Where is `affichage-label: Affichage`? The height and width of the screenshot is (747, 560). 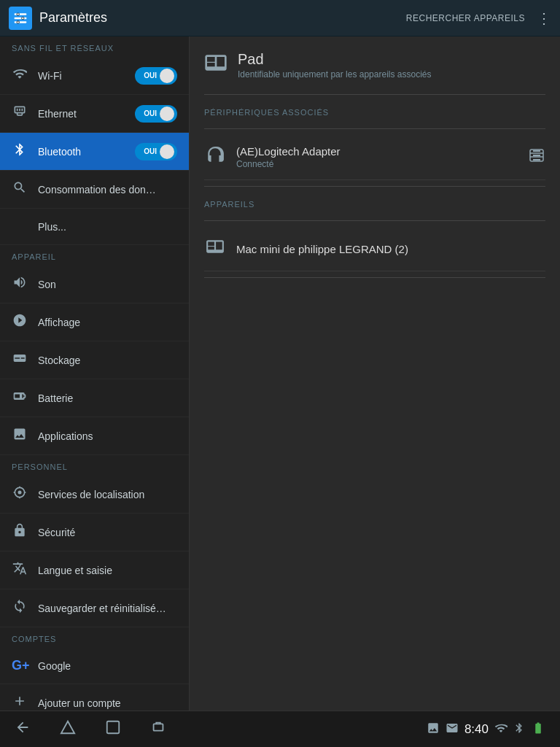 affichage-label: Affichage is located at coordinates (108, 322).